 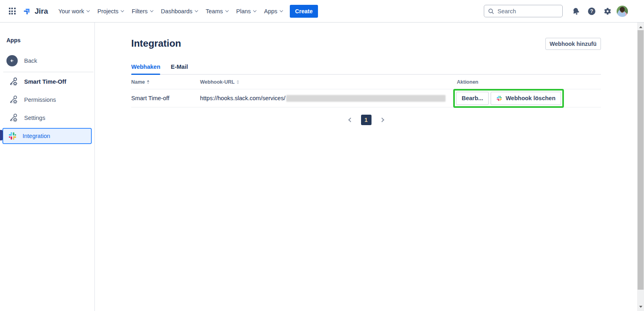 What do you see at coordinates (641, 307) in the screenshot?
I see `scroll-down-button` at bounding box center [641, 307].